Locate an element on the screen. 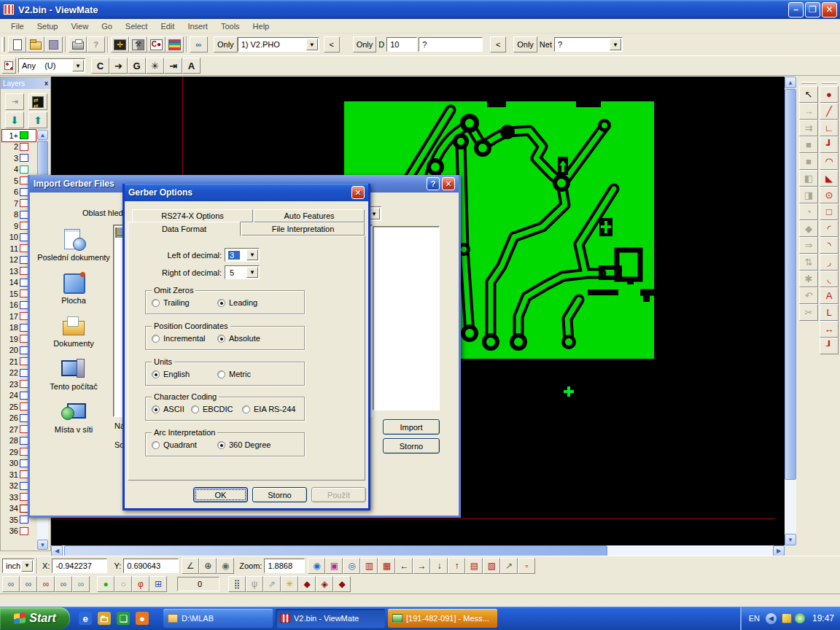 This screenshot has height=630, width=840. place-computer: Tento počítač is located at coordinates (74, 375).